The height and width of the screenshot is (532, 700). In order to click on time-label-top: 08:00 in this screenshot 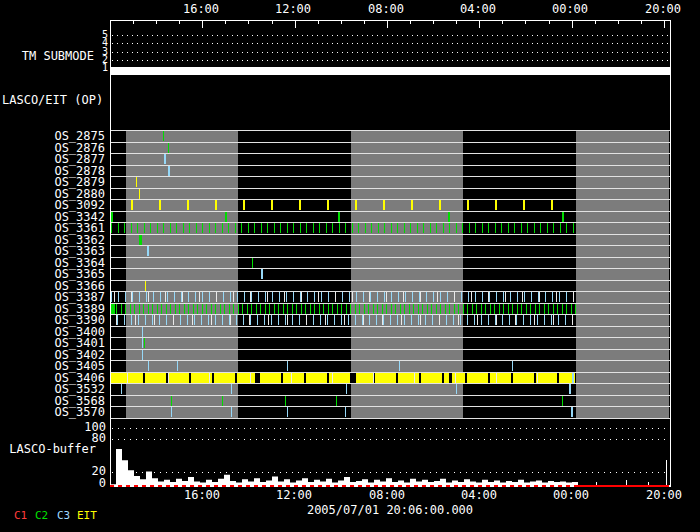, I will do `click(386, 10)`.